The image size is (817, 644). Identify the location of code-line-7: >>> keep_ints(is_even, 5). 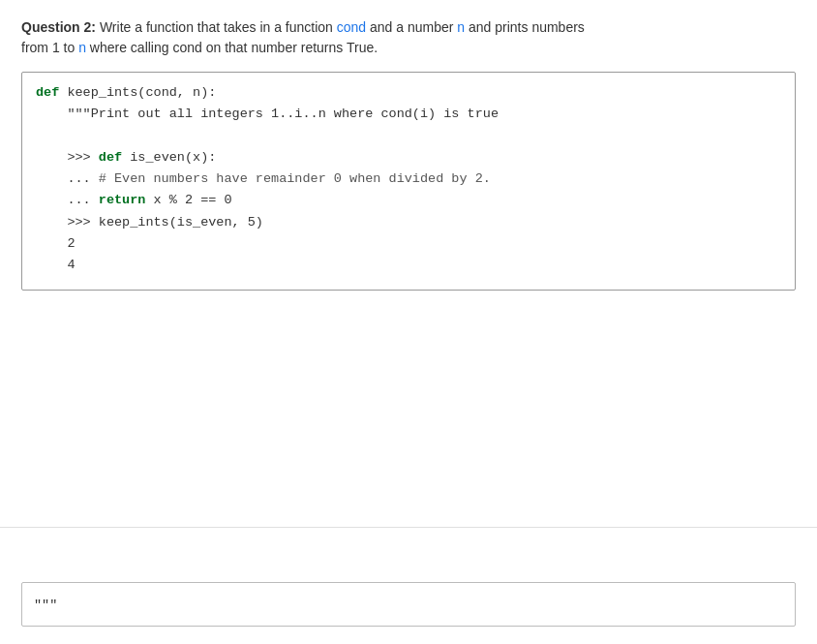
(408, 223).